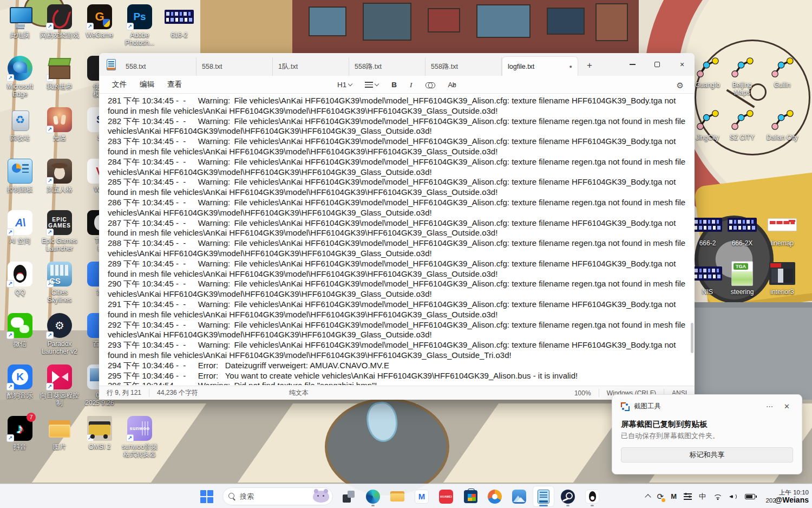  I want to click on desktop-icon-cities-skylines: CS↗CitiesSkylines, so click(60, 283).